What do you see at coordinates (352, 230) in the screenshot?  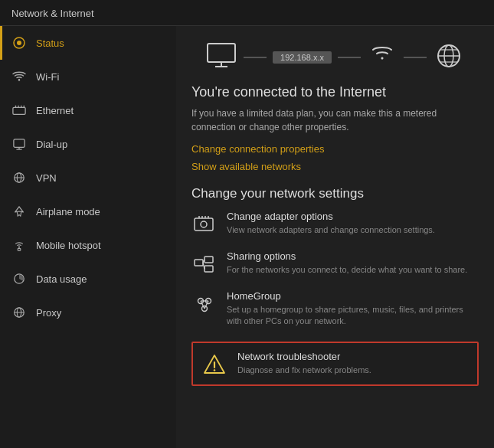 I see `adapter-desc: View network adapters and change connect…` at bounding box center [352, 230].